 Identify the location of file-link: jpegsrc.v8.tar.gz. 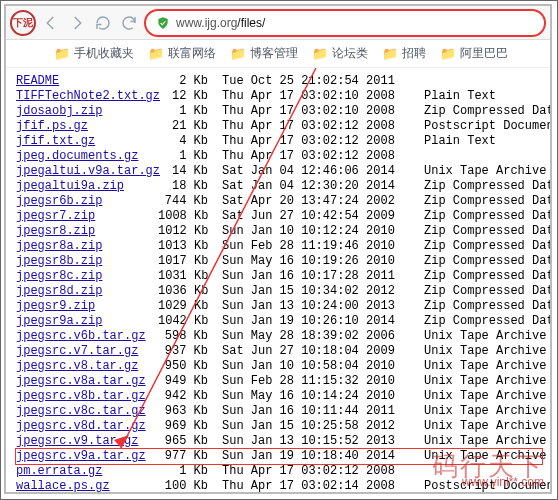
(77, 366).